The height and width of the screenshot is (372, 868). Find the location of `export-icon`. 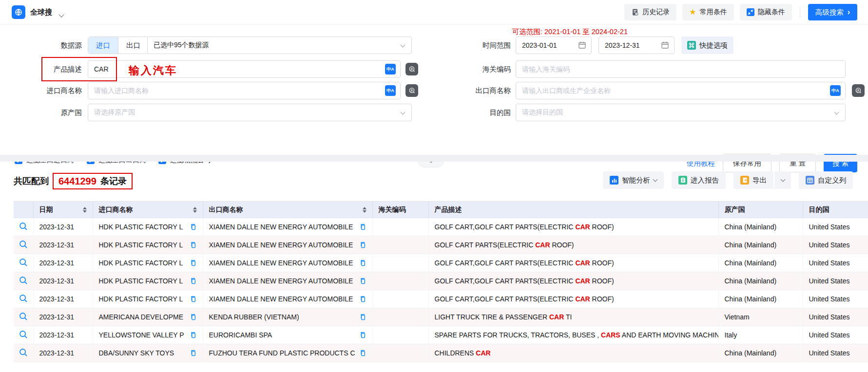

export-icon is located at coordinates (745, 180).